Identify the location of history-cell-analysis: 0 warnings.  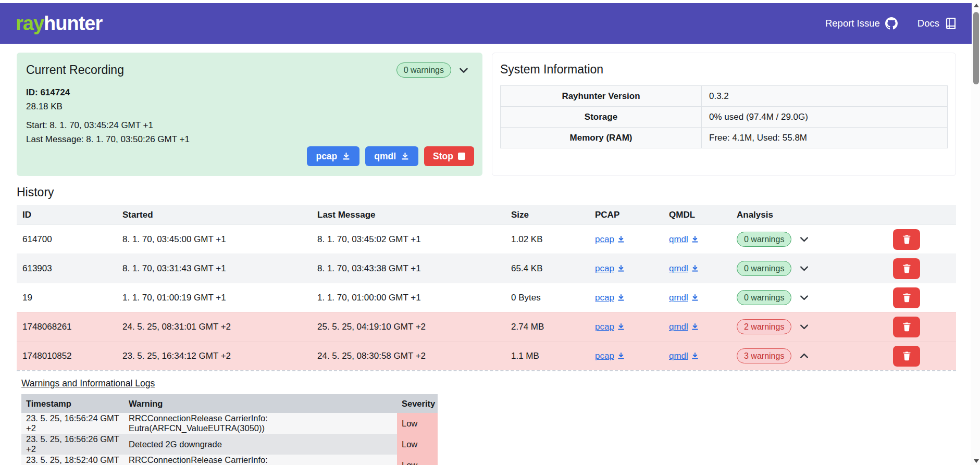
(795, 298).